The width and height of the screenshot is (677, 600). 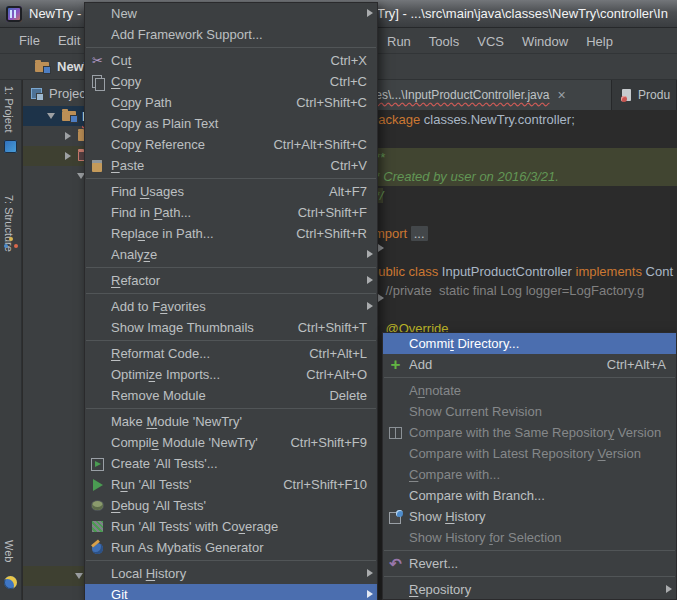 What do you see at coordinates (538, 432) in the screenshot?
I see `menu-item-label: Compare with the Same Repository Version` at bounding box center [538, 432].